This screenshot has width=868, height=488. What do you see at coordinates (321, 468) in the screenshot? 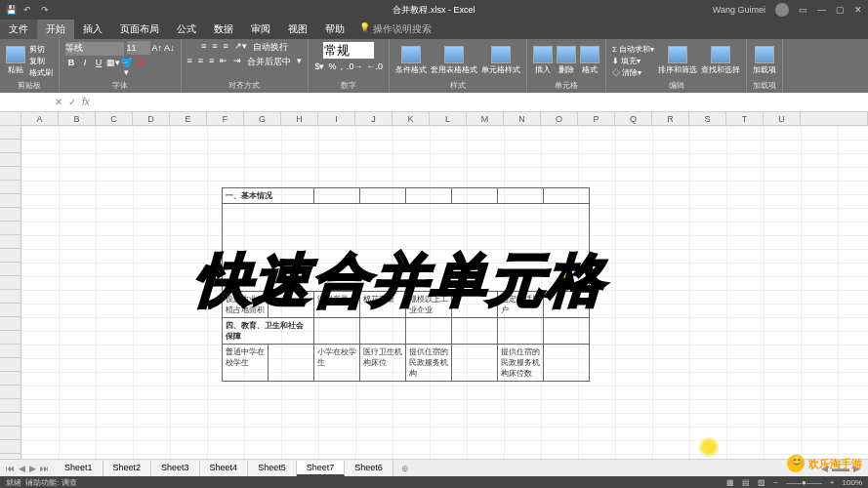
I see `sheet-tab: Sheet7` at bounding box center [321, 468].